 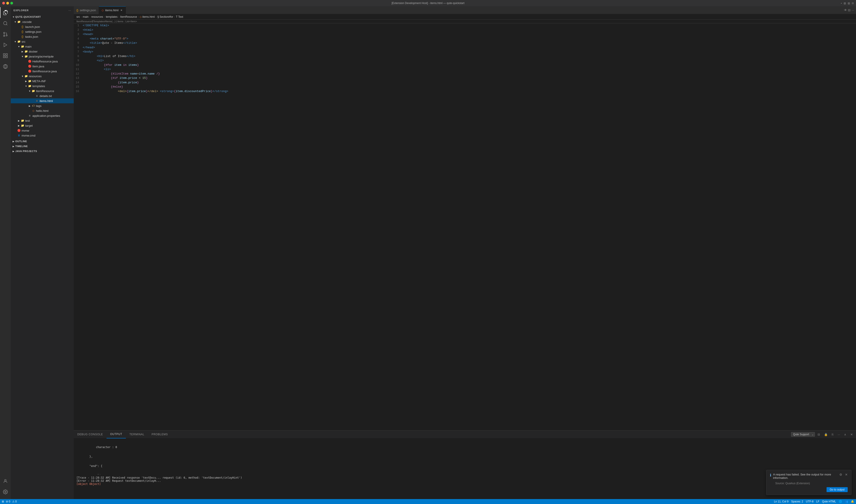 What do you see at coordinates (42, 101) in the screenshot?
I see `sidebar-item-items-html: ≡ items.html` at bounding box center [42, 101].